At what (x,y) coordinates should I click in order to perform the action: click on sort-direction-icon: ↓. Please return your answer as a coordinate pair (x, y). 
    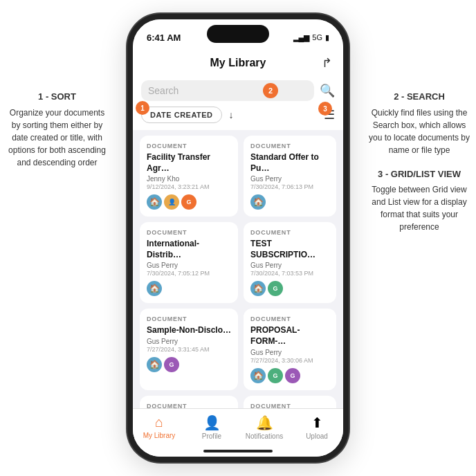
    Looking at the image, I should click on (231, 115).